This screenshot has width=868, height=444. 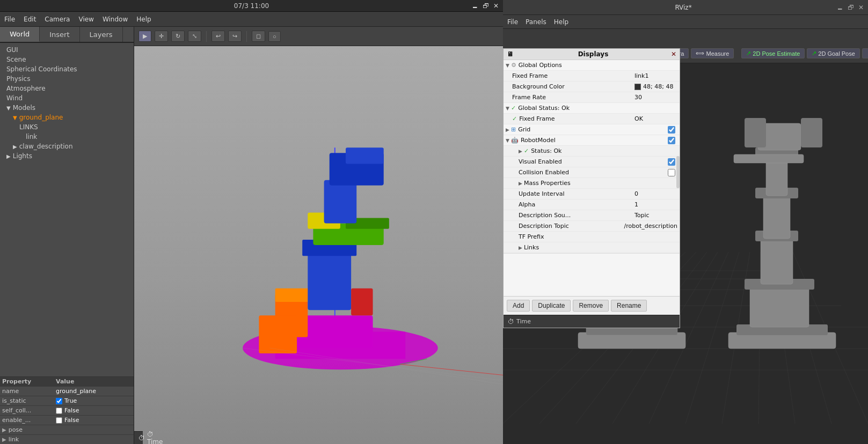 What do you see at coordinates (218, 36) in the screenshot?
I see `undo-btn: ↩` at bounding box center [218, 36].